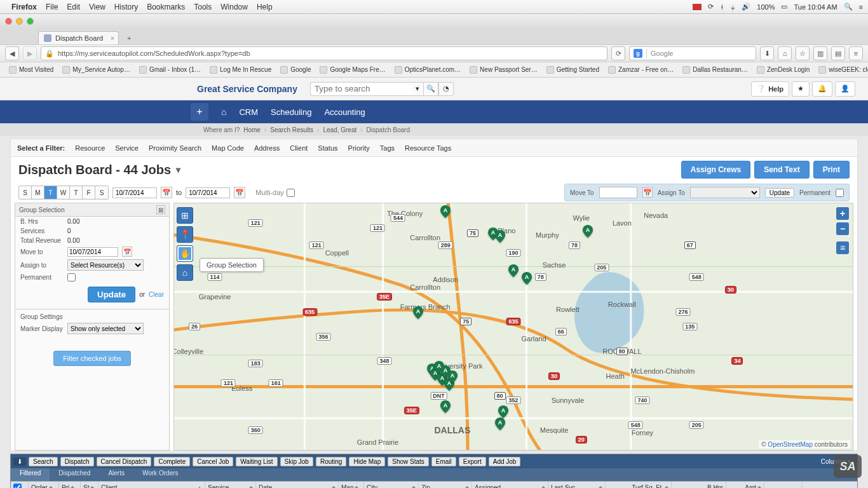  I want to click on grid-btn-add-job: Add Job, so click(505, 461).